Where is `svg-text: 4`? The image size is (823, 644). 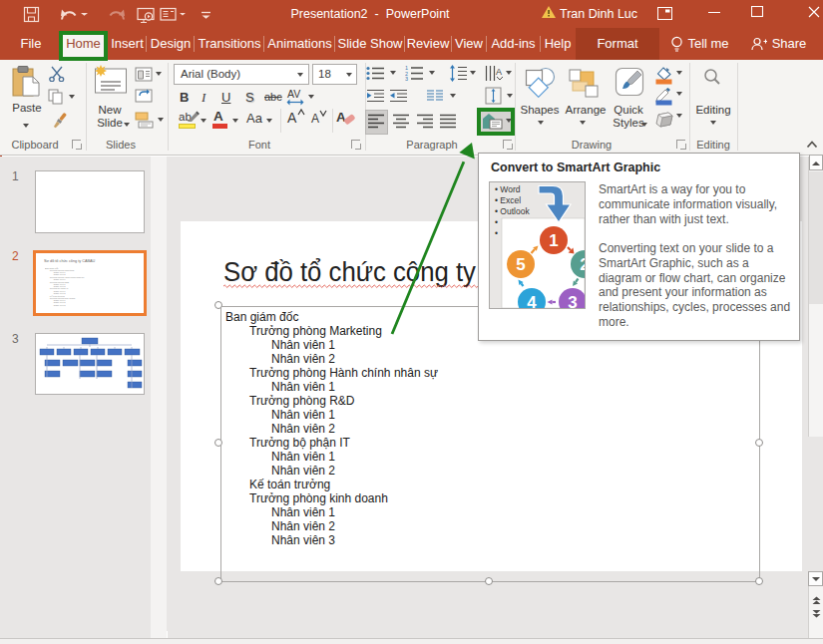
svg-text: 4 is located at coordinates (532, 301).